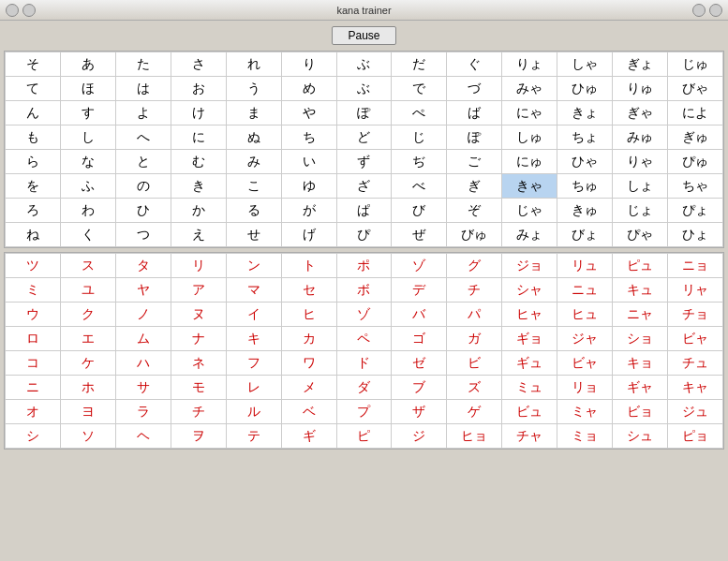 This screenshot has width=728, height=561. I want to click on hiragana-cell: ほ, so click(88, 89).